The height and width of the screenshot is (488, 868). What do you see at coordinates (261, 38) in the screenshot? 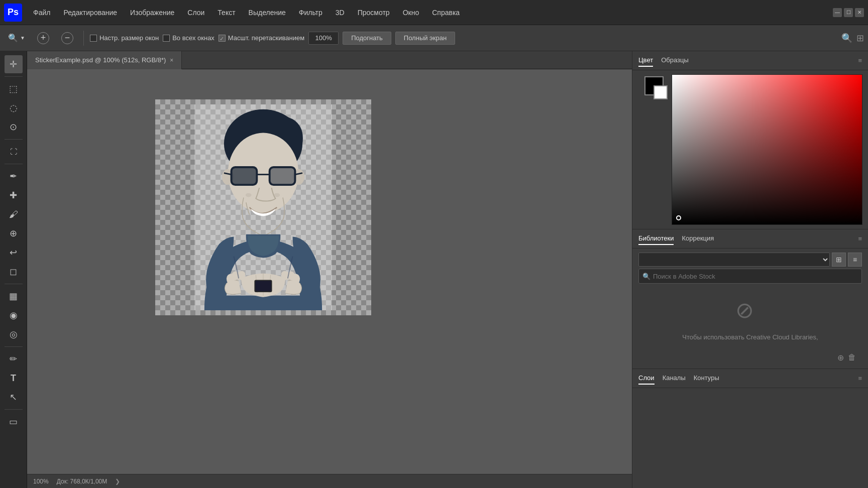
I see `drag-zoom-checkbox: Масшт. перетаскиванием` at bounding box center [261, 38].